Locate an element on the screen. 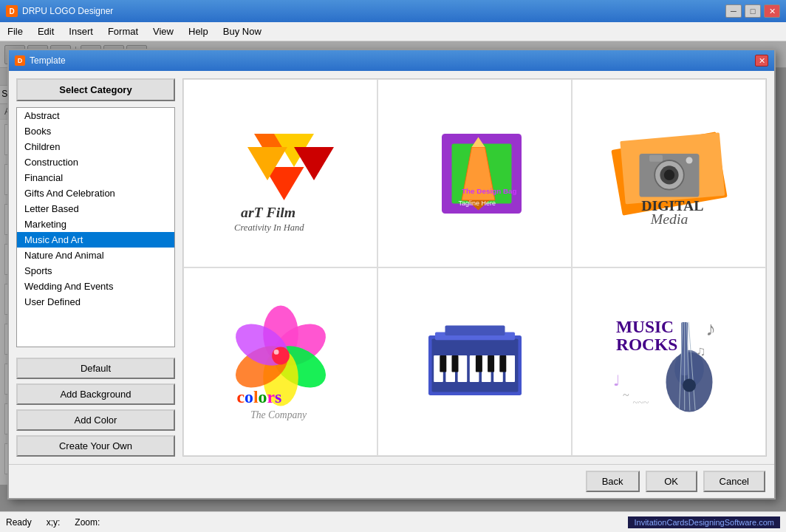 Image resolution: width=786 pixels, height=532 pixels. create-your-own-button: Create Your Own is located at coordinates (96, 446).